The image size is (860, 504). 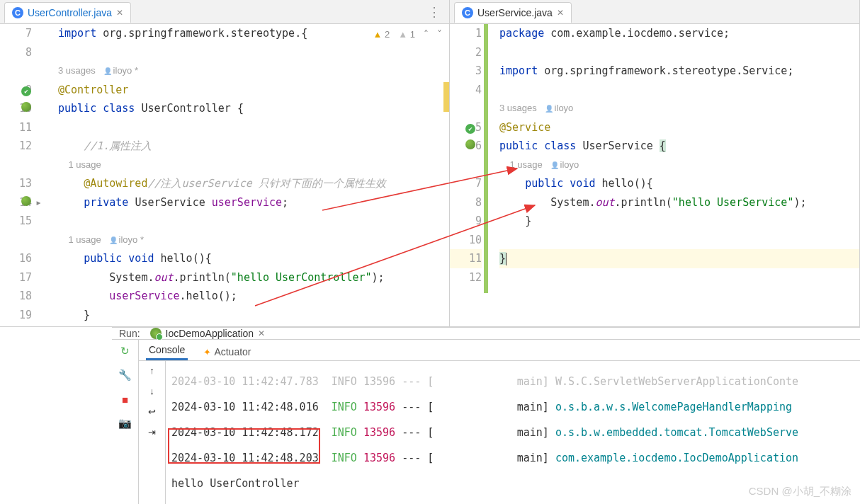 I want to click on wrench-button: 🔧, so click(x=125, y=375).